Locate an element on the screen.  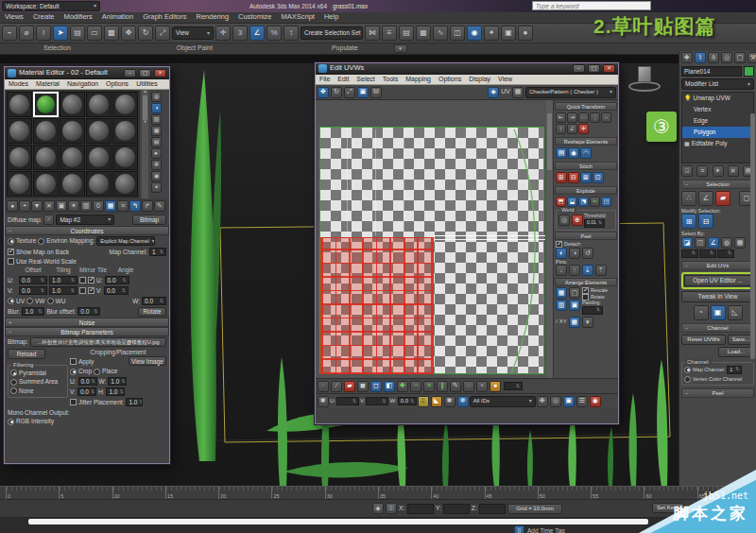
paint-select-icon: ✎ is located at coordinates (455, 387).